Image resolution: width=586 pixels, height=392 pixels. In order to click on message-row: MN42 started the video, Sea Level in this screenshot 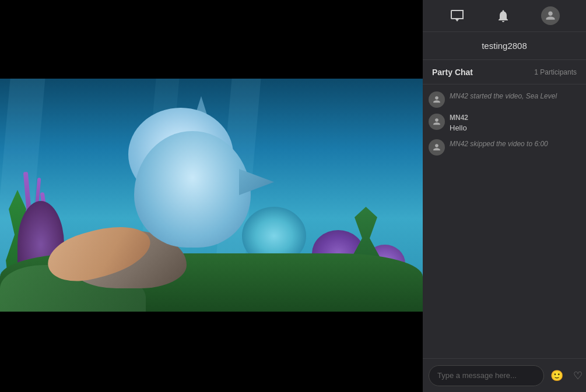, I will do `click(504, 100)`.